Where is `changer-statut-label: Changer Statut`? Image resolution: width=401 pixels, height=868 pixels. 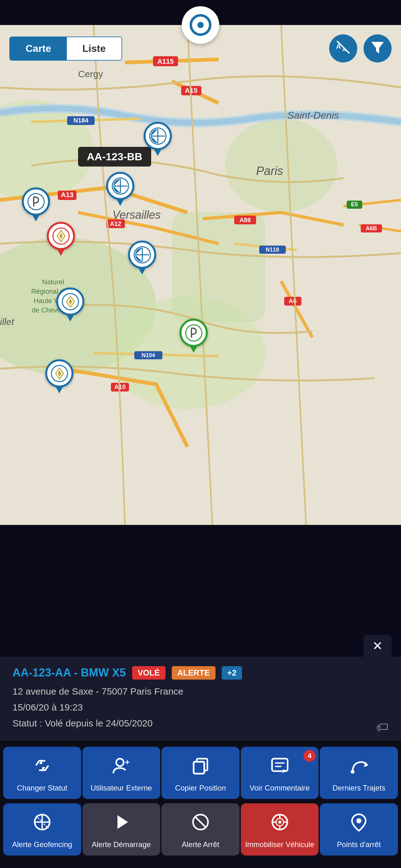 changer-statut-label: Changer Statut is located at coordinates (42, 788).